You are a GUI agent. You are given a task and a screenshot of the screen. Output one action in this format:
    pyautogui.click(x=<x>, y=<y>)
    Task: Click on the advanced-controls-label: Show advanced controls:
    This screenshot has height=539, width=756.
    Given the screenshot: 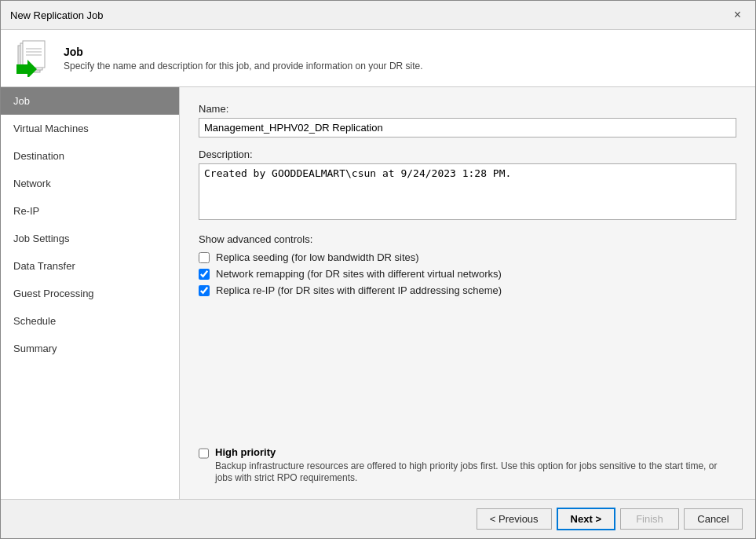 What is the action you would take?
    pyautogui.click(x=468, y=239)
    